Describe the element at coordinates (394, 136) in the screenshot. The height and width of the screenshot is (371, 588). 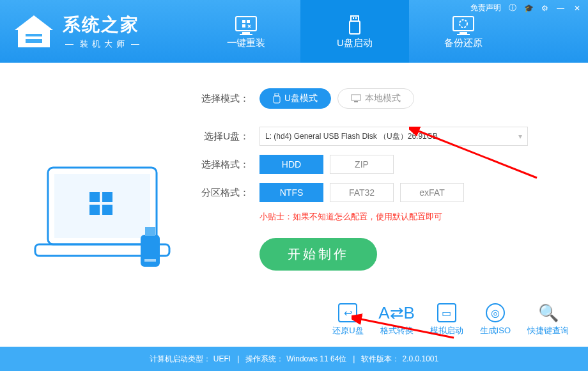
I see `usb-select-dropdown: L: (hd4) General USB Flash Disk （U盘）26.9…` at that location.